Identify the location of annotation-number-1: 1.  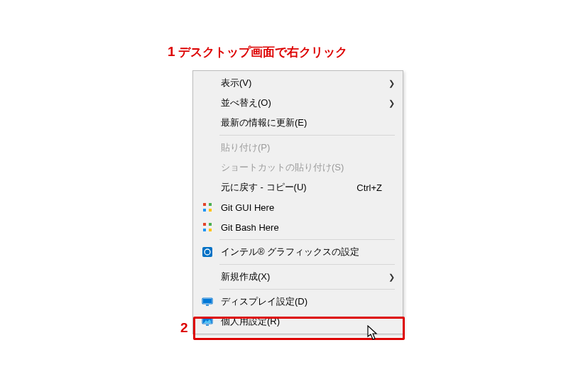
(172, 51).